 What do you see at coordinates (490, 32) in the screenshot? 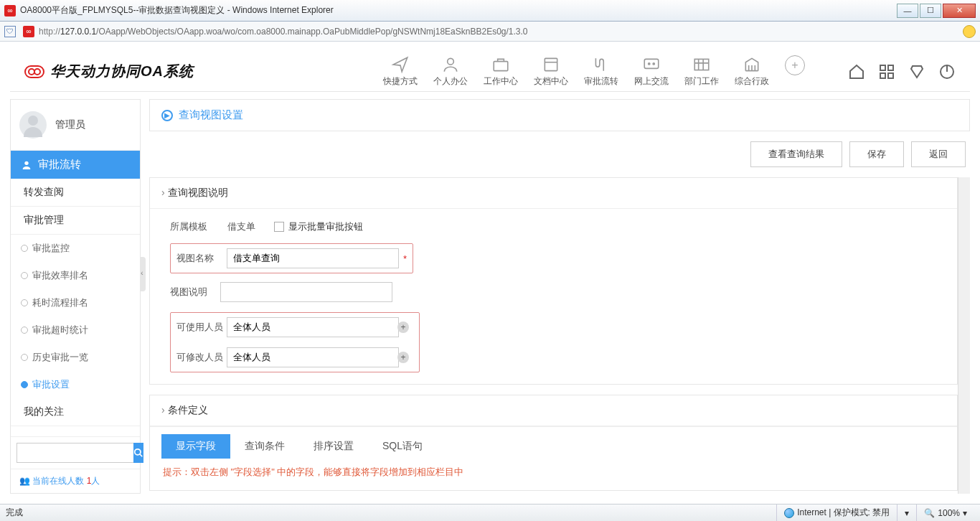
I see `address-bar: 🛡 ∞ http://127.0.0.1/OAapp/WebObjects/OA…` at bounding box center [490, 32].